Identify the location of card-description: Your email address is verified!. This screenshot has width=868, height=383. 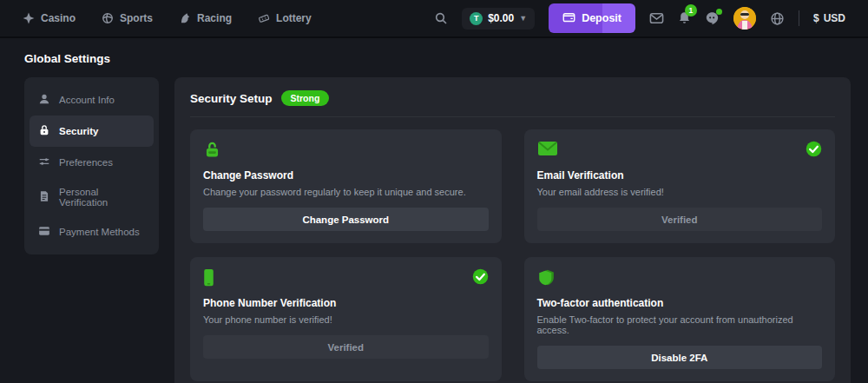
(681, 192).